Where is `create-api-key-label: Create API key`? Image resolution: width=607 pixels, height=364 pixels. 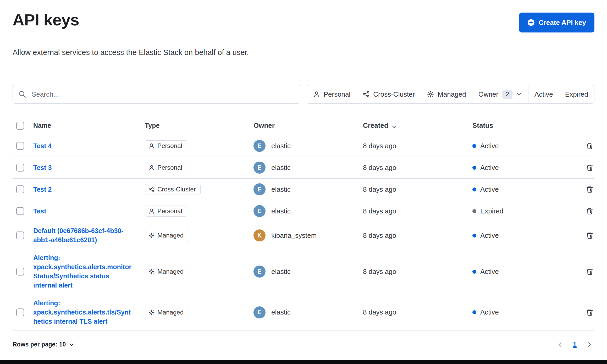
create-api-key-label: Create API key is located at coordinates (562, 23).